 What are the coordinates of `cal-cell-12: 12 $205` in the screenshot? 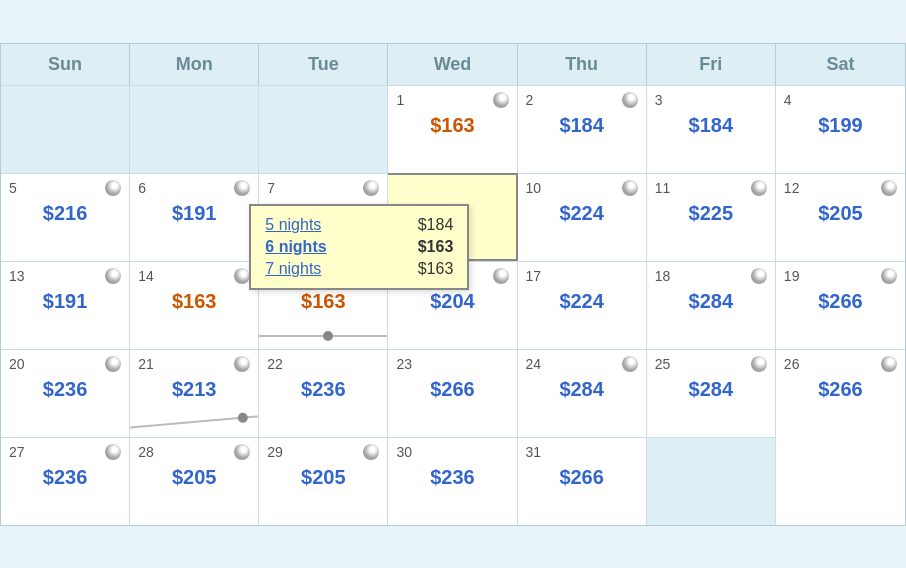 It's located at (840, 217).